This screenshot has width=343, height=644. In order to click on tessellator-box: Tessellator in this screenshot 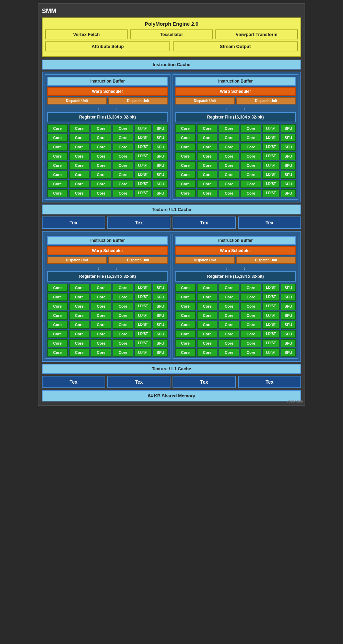, I will do `click(172, 34)`.